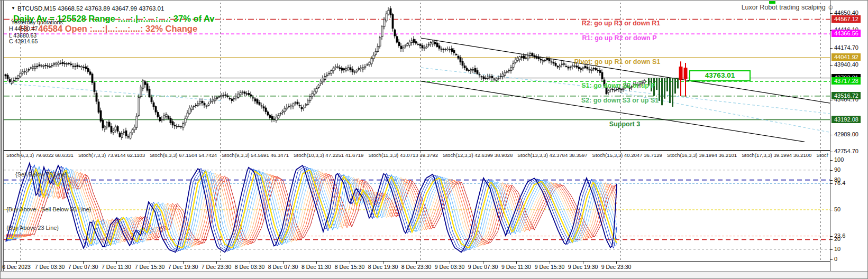 The height and width of the screenshot is (279, 868). What do you see at coordinates (417, 267) in the screenshot?
I see `time-label: 8 Dec 23:30` at bounding box center [417, 267].